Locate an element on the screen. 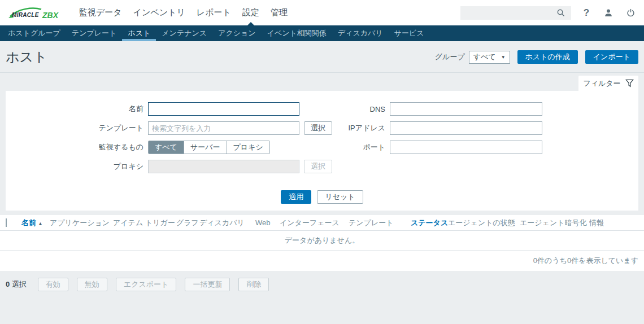  search-icon is located at coordinates (560, 13).